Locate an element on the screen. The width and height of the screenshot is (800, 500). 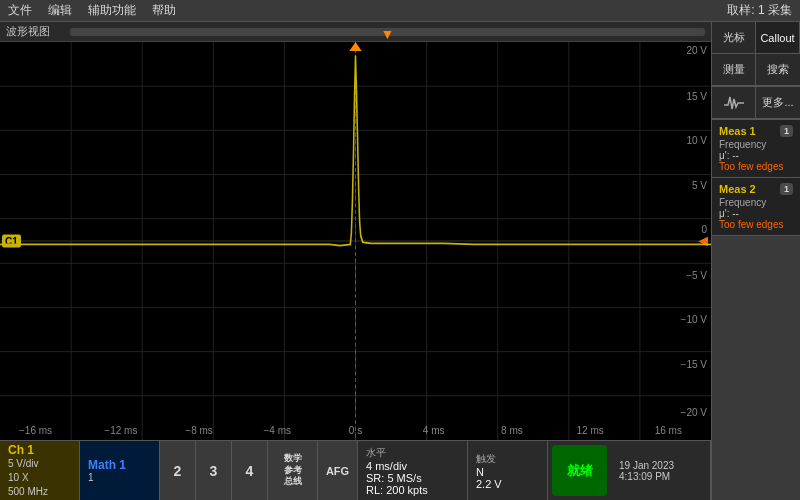
math-status: Math 1 1 is located at coordinates (120, 470).